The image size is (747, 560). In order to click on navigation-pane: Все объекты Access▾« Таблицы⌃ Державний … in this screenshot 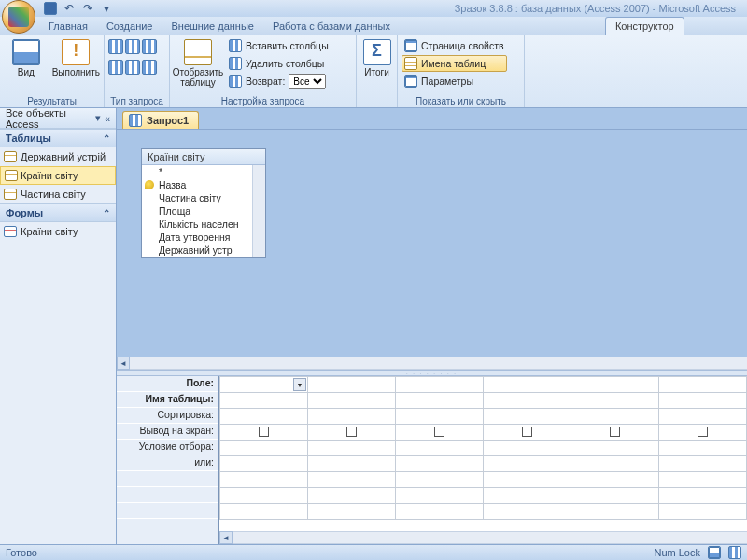, I will do `click(58, 327)`.